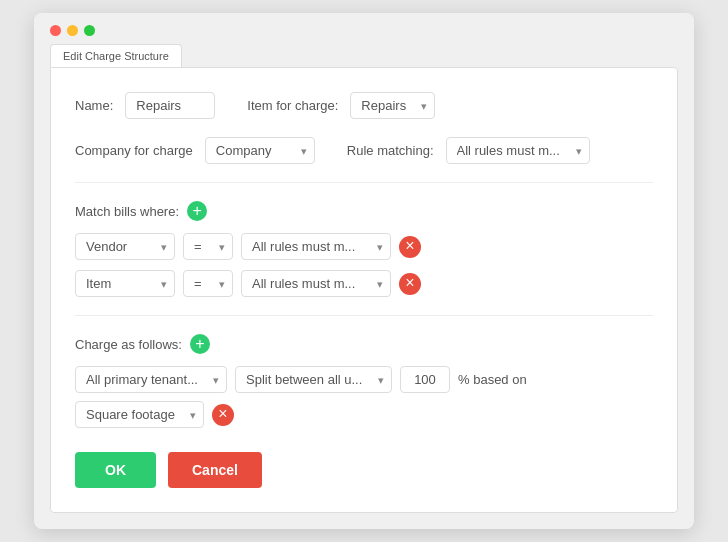  I want to click on item-field-select: Item, so click(125, 284).